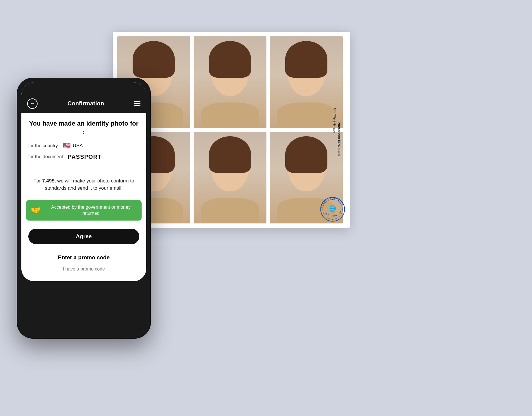 The width and height of the screenshot is (532, 416). What do you see at coordinates (85, 157) in the screenshot?
I see `document-name: PASSPORT` at bounding box center [85, 157].